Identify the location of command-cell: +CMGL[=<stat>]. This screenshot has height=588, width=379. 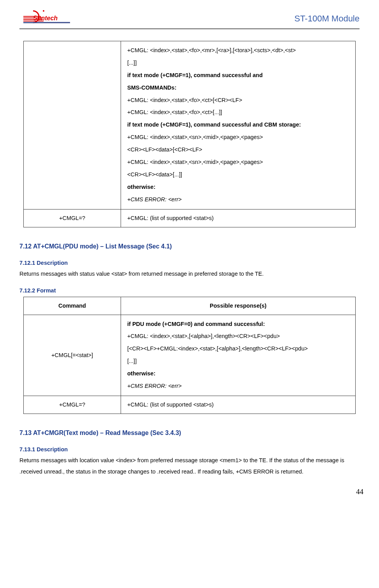
(72, 355).